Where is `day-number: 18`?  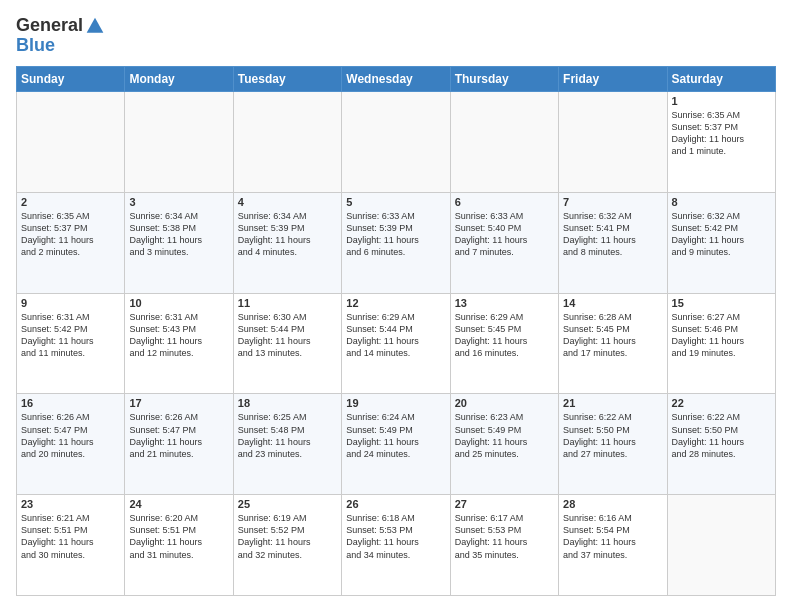
day-number: 18 is located at coordinates (288, 403).